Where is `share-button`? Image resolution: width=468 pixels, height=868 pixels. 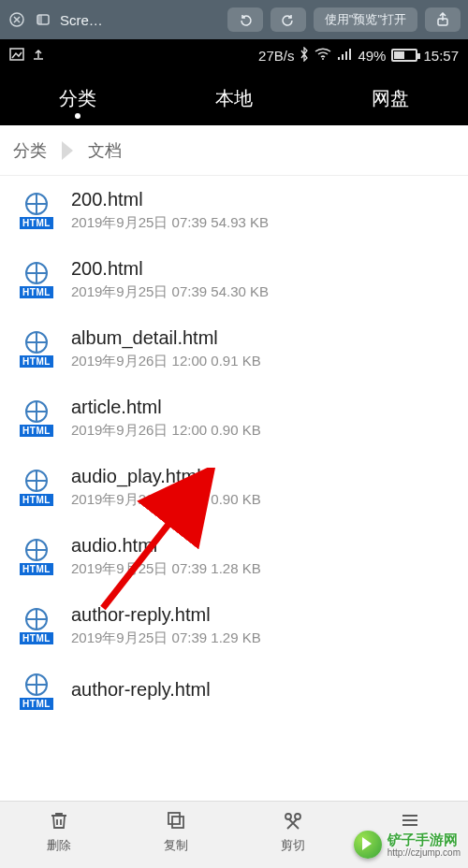
share-button is located at coordinates (443, 20).